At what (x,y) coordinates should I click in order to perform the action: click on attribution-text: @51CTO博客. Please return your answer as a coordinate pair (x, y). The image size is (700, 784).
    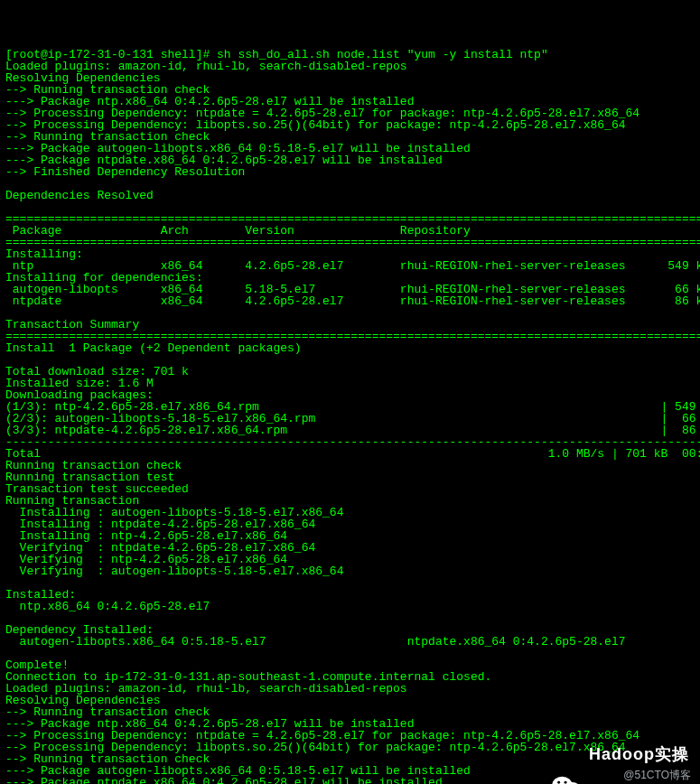
    Looking at the image, I should click on (658, 775).